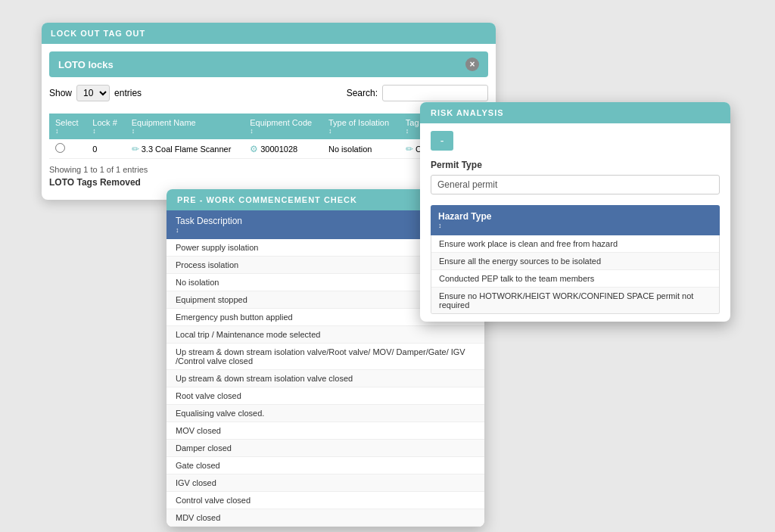 This screenshot has width=775, height=532. Describe the element at coordinates (283, 131) in the screenshot. I see `sort-code-icon: ↕` at that location.